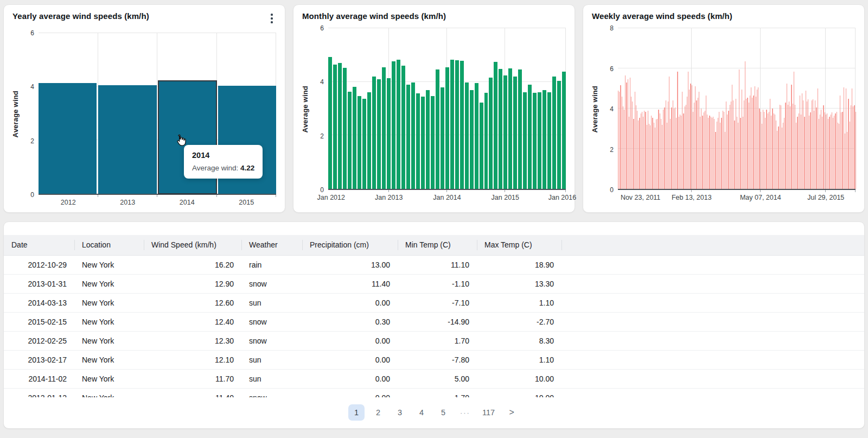 Image resolution: width=868 pixels, height=438 pixels. What do you see at coordinates (400, 412) in the screenshot?
I see `page-button-3: 3` at bounding box center [400, 412].